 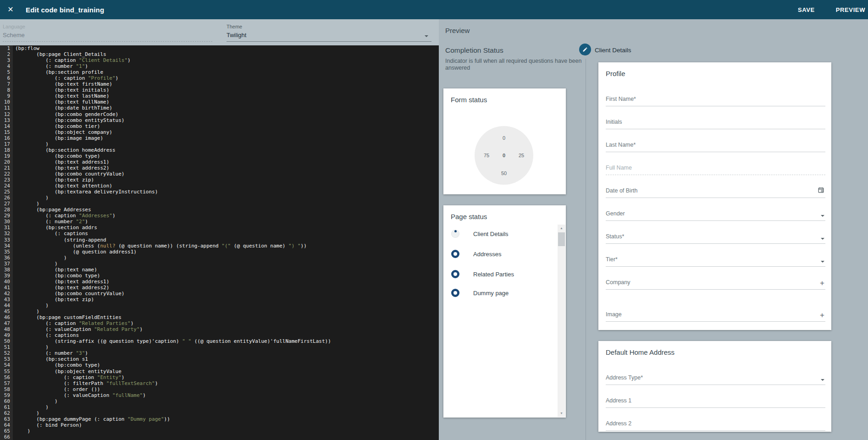 I want to click on code-line: (bp:object entityValue, so click(x=227, y=371).